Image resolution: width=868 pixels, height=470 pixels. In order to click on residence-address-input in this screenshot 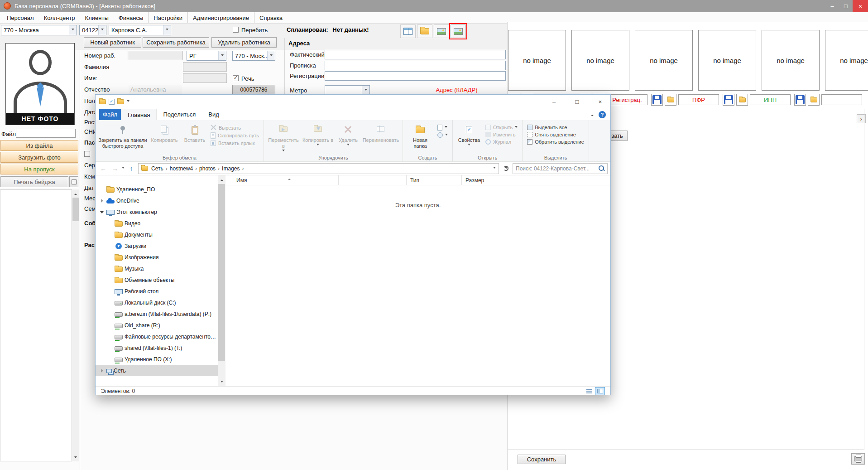, I will do `click(415, 65)`.